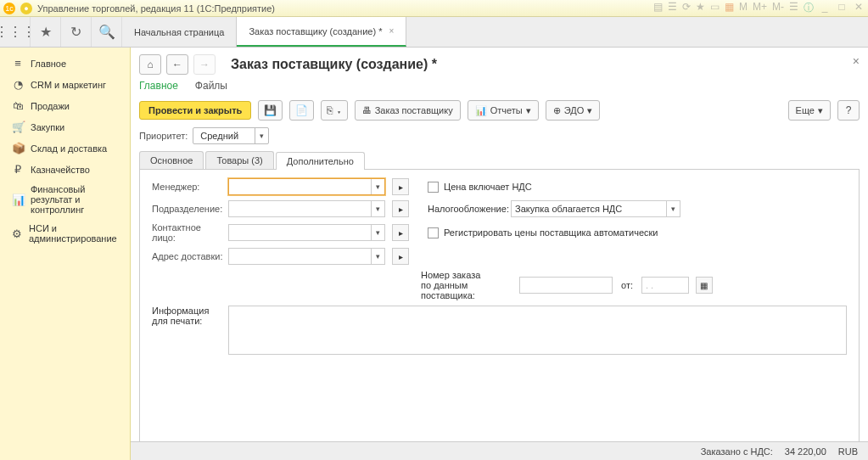  What do you see at coordinates (307, 209) in the screenshot?
I see `department-input: ▾` at bounding box center [307, 209].